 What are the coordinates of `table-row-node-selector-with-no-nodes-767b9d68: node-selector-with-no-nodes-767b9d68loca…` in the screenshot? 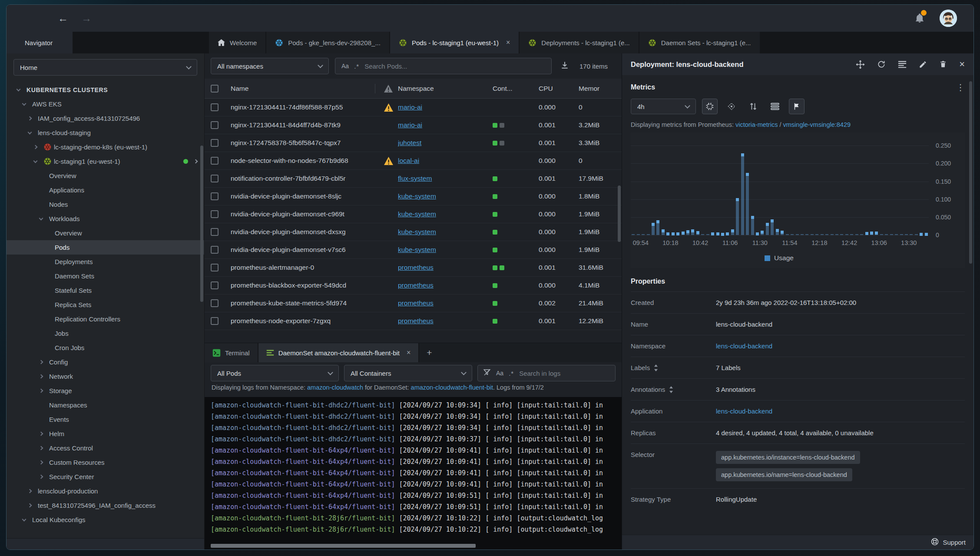 It's located at (413, 161).